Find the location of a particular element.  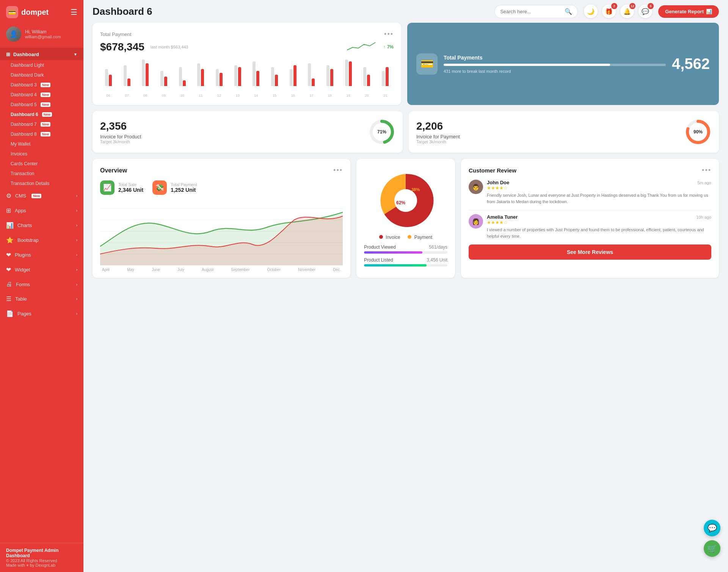

sidebar-item-dashboard-7: Dashboard 7 New is located at coordinates (42, 124).